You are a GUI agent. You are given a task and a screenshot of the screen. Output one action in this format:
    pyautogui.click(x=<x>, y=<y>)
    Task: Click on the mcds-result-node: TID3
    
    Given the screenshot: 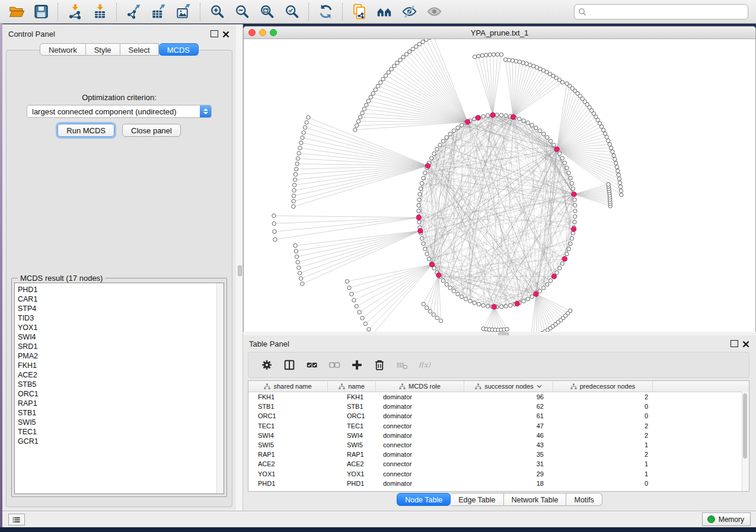 What is the action you would take?
    pyautogui.click(x=116, y=318)
    